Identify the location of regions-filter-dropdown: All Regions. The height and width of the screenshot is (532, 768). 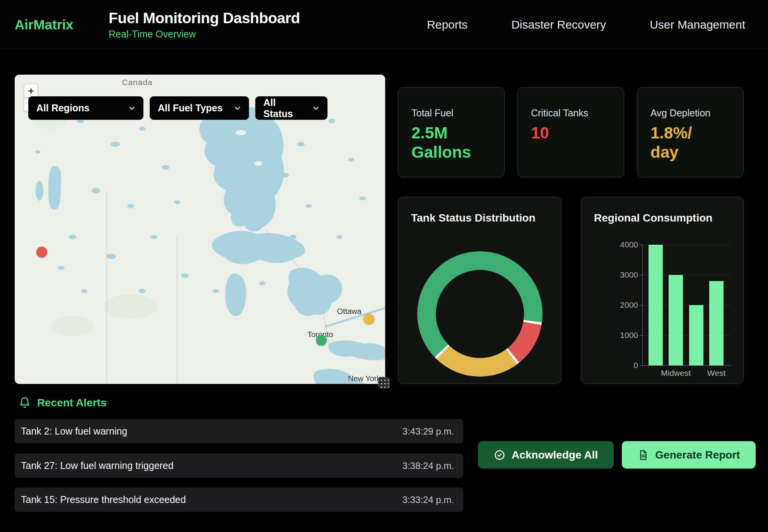
(86, 108).